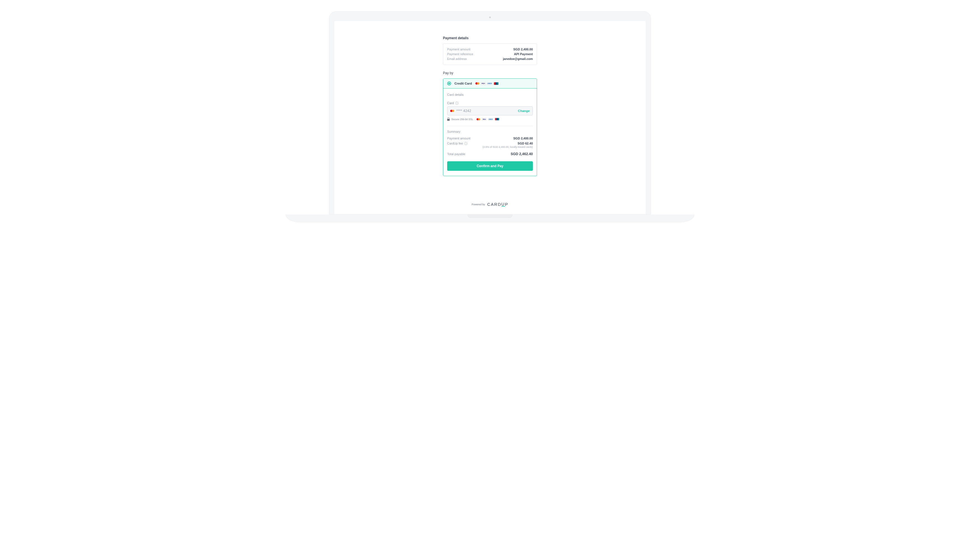 This screenshot has height=560, width=980. What do you see at coordinates (490, 59) in the screenshot?
I see `payment-email-row: Email address janedoe@gmail.com` at bounding box center [490, 59].